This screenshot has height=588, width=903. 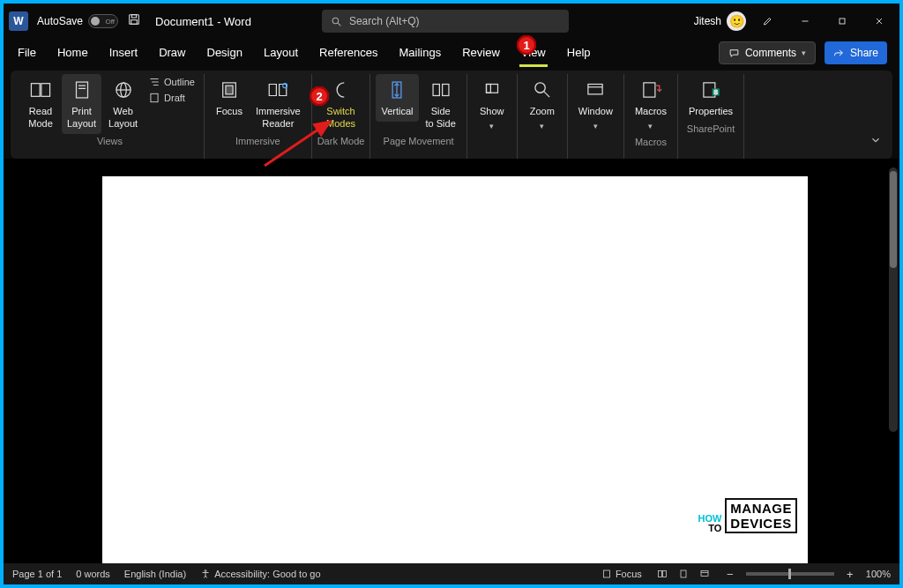 What do you see at coordinates (596, 116) in the screenshot?
I see `ribbon-group-window: Window ▾` at bounding box center [596, 116].